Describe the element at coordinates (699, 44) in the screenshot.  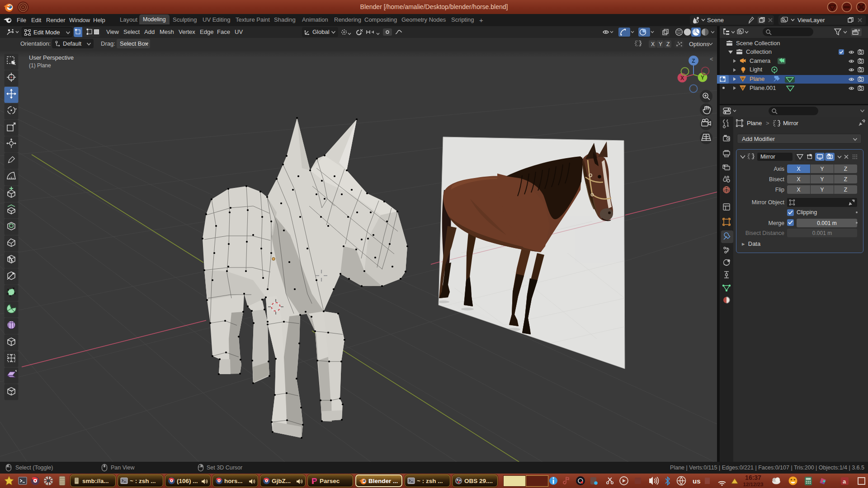
I see `svg-text: Options` at that location.